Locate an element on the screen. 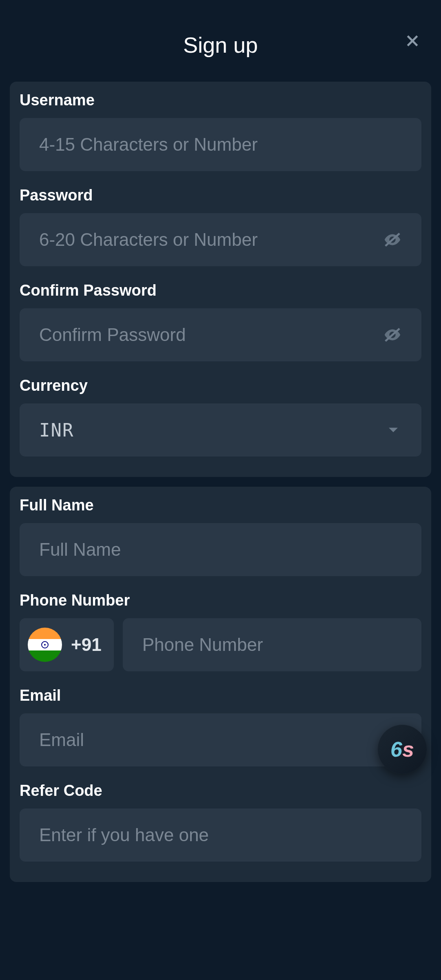 The height and width of the screenshot is (980, 441). currency-label: Currency is located at coordinates (220, 385).